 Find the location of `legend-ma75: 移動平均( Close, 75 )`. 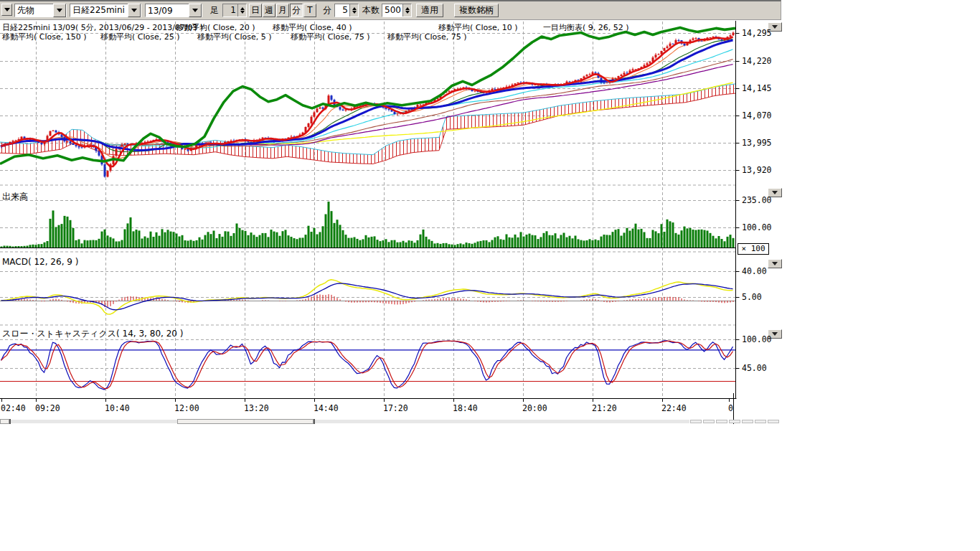

legend-ma75: 移動平均( Close, 75 ) is located at coordinates (330, 37).